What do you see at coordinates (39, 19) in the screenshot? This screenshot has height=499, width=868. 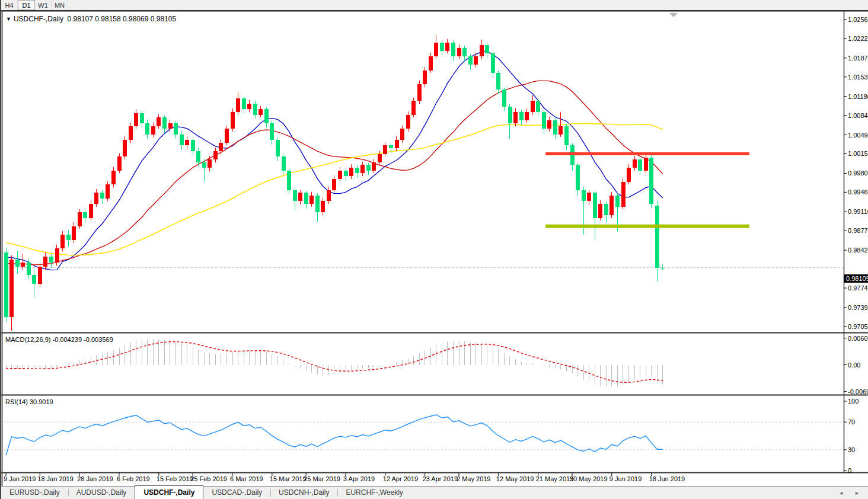 I see `symbol-label: USDCHF-,Daily` at bounding box center [39, 19].